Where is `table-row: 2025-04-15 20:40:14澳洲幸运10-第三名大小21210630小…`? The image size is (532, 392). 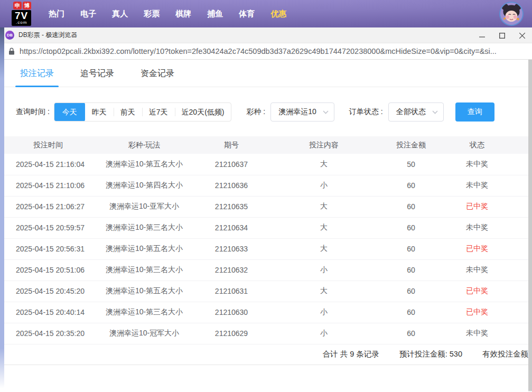
table-row: 2025-04-15 20:40:14澳洲幸运10-第三名大小21210630小… is located at coordinates (266, 312).